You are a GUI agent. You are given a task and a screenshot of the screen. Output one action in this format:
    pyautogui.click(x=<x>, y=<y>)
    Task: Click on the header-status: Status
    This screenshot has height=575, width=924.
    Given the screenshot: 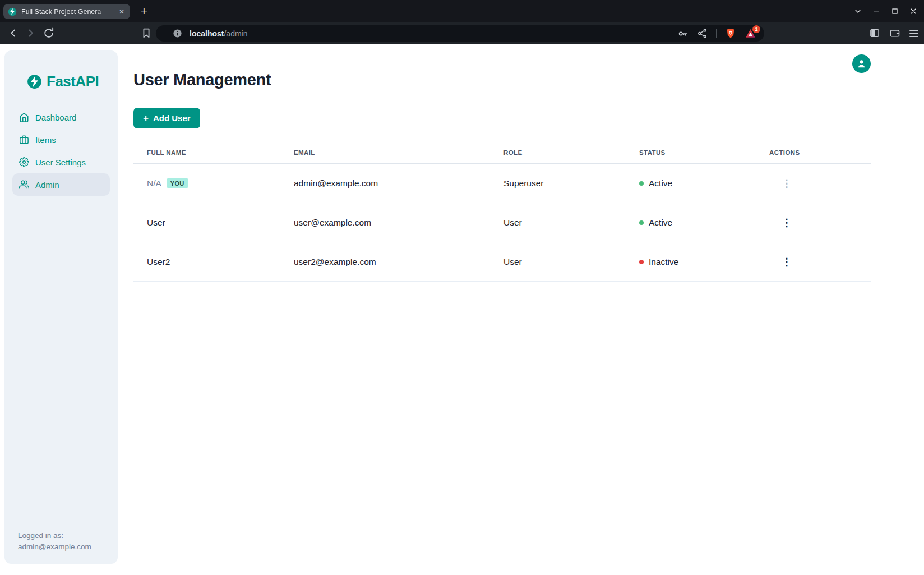 What is the action you would take?
    pyautogui.click(x=691, y=153)
    